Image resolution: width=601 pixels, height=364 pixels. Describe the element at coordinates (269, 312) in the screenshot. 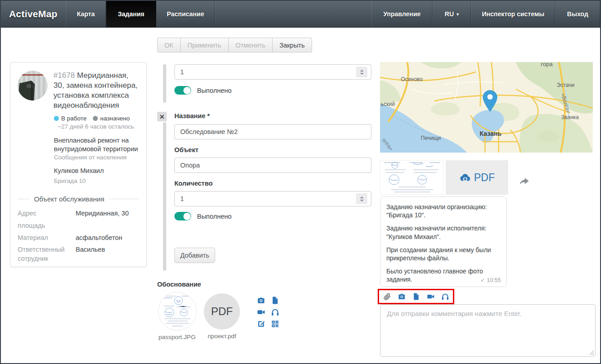

I see `justification-attach-tools` at that location.